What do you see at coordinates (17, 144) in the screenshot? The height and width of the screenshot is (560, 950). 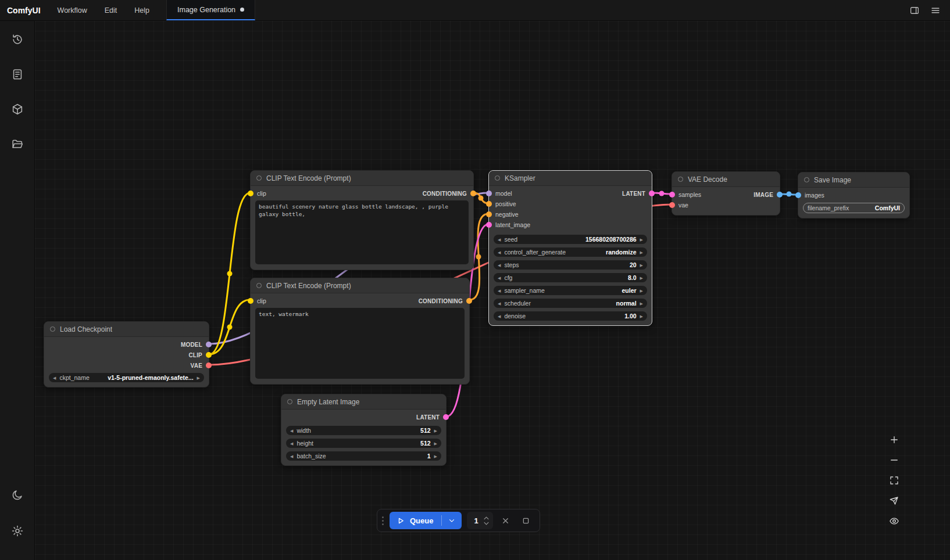 I see `workflows-folder-button` at bounding box center [17, 144].